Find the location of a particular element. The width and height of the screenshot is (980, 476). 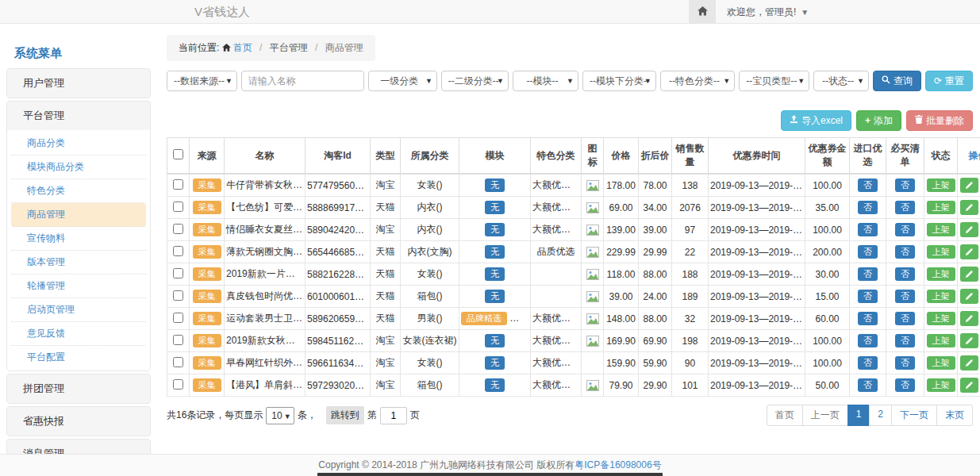

page-button-上一页: 上一页 is located at coordinates (825, 416).